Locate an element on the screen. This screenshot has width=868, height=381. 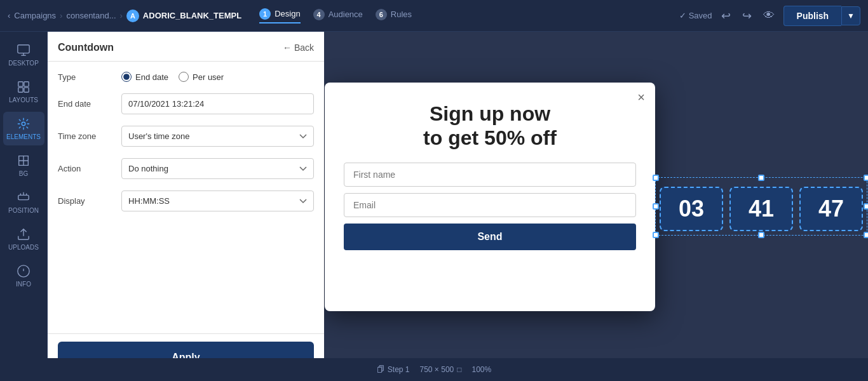
breadcrumb-icon: A is located at coordinates (133, 16).